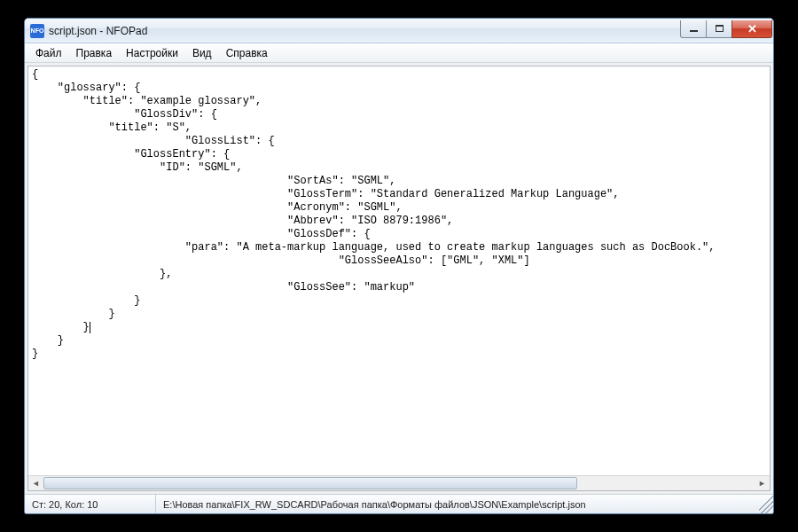 This screenshot has width=798, height=532. Describe the element at coordinates (37, 31) in the screenshot. I see `app-icon: NFO` at that location.